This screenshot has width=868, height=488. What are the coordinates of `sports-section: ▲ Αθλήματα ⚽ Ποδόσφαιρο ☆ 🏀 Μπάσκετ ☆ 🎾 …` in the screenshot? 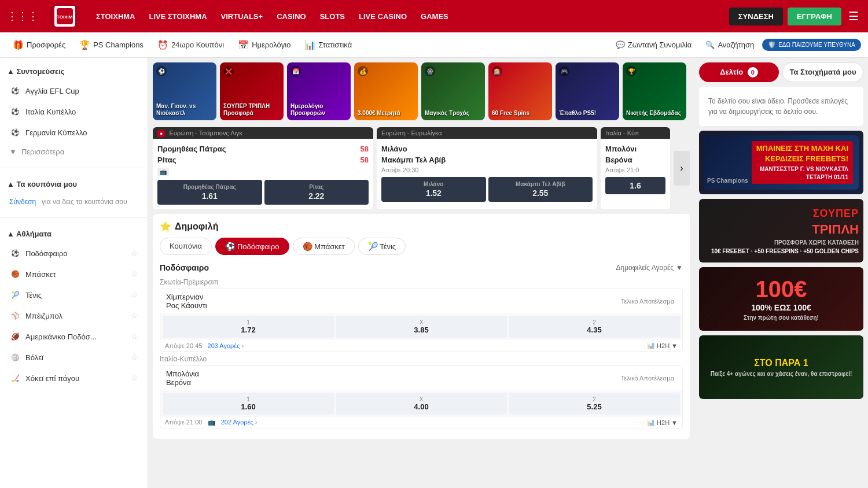 It's located at (74, 306).